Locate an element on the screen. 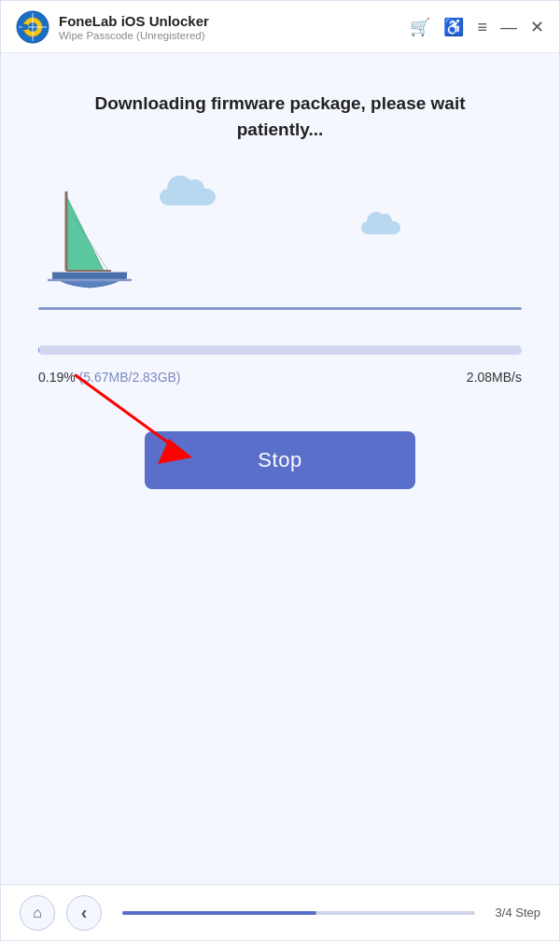 This screenshot has height=941, width=560. sailboat-svg is located at coordinates (90, 243).